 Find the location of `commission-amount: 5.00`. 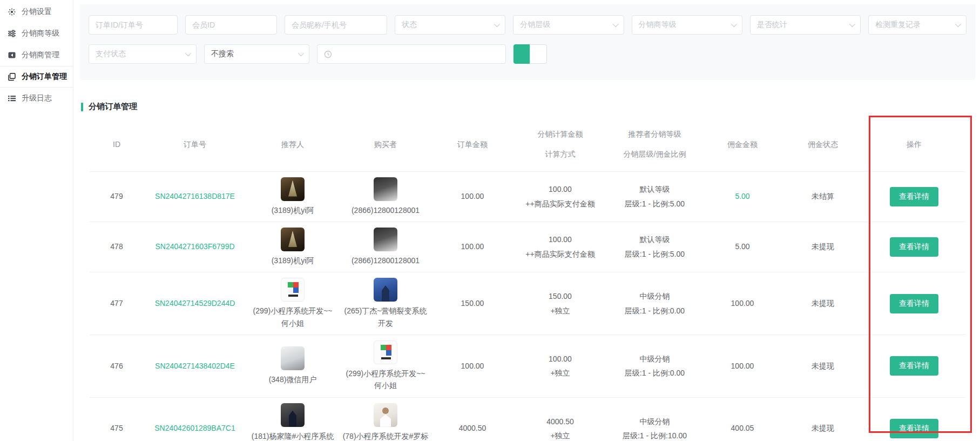

commission-amount: 5.00 is located at coordinates (742, 246).